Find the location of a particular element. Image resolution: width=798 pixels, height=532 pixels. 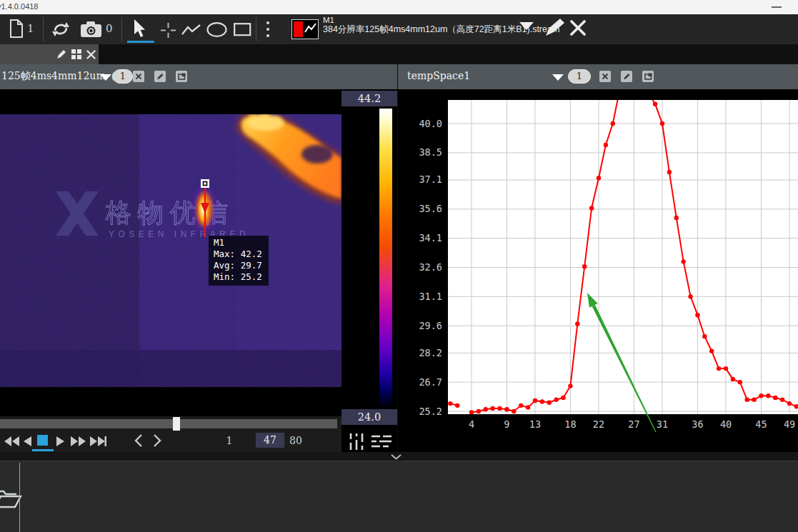

new-document-icon is located at coordinates (16, 29).